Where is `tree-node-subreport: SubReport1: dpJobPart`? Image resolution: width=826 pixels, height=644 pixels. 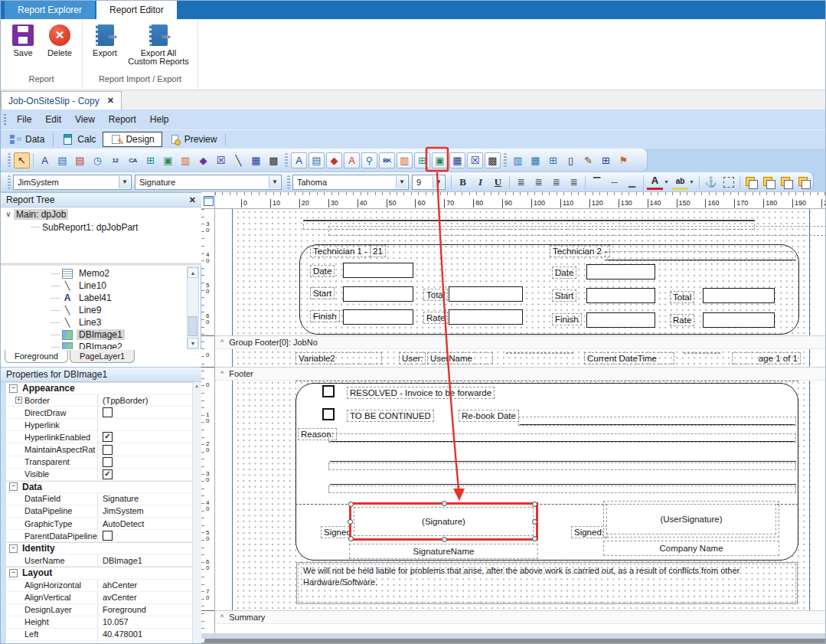
tree-node-subreport: SubReport1: dpJobPart is located at coordinates (101, 227).